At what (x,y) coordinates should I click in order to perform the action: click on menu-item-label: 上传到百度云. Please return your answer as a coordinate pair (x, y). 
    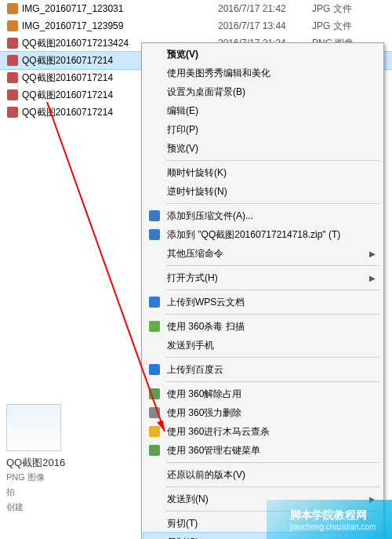
    Looking at the image, I should click on (195, 370).